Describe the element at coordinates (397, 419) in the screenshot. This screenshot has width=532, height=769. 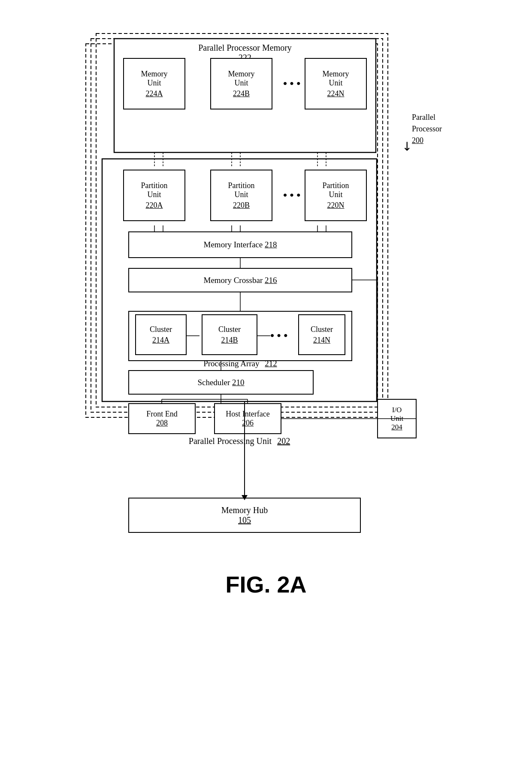
I see `io-unit: I/OUnit 204` at that location.